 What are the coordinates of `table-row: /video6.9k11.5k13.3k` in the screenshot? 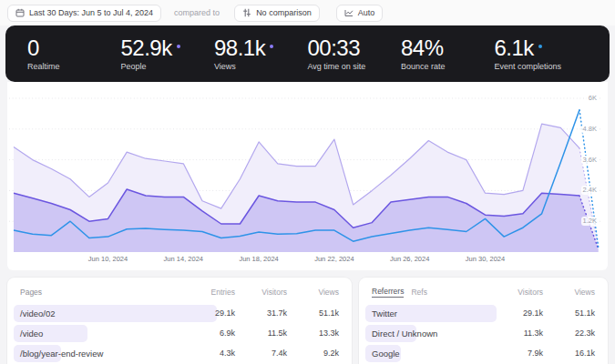 It's located at (179, 333).